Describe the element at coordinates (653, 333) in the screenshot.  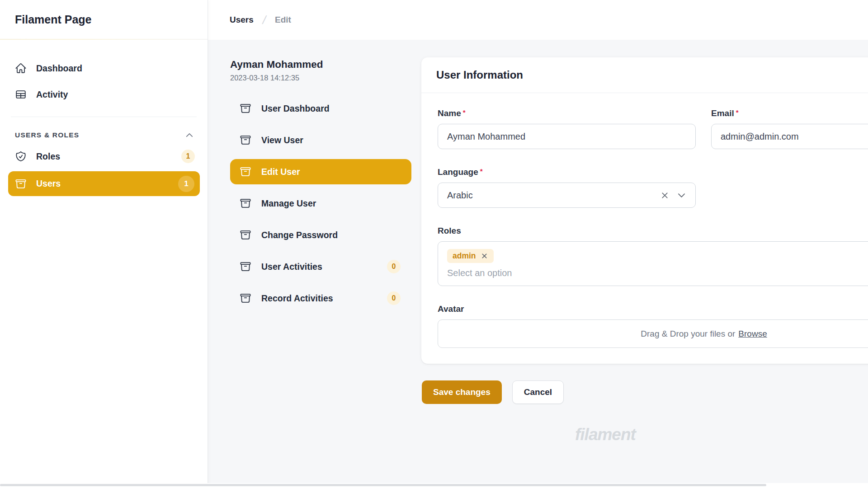
I see `avatar-dropzone: Drag & Drop your files or Browse` at that location.